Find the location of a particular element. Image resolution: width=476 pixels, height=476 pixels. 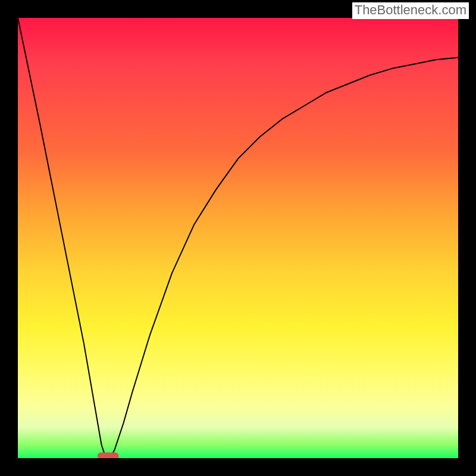

attribution-label: TheBottleneck.com is located at coordinates (411, 11).